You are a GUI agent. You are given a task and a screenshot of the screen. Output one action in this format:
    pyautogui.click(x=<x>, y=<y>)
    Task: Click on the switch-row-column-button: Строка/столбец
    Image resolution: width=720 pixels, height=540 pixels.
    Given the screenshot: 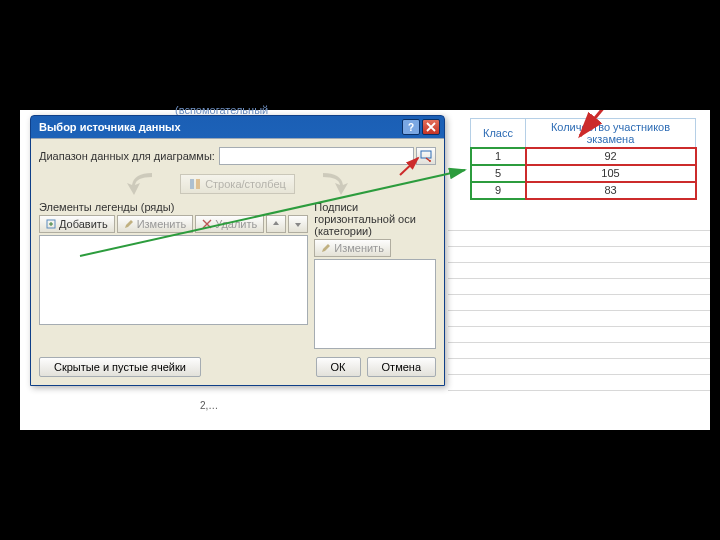 What is the action you would take?
    pyautogui.click(x=238, y=184)
    